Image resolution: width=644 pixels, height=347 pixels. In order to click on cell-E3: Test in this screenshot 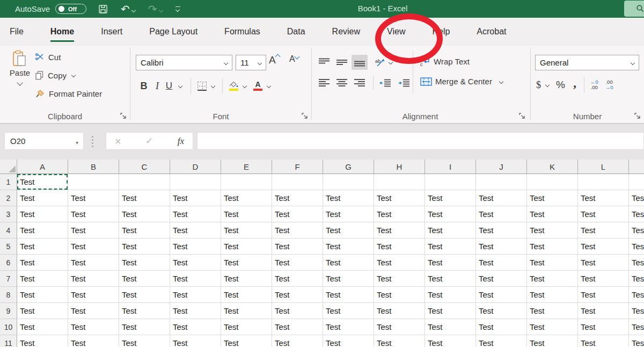, I will do `click(247, 214)`.